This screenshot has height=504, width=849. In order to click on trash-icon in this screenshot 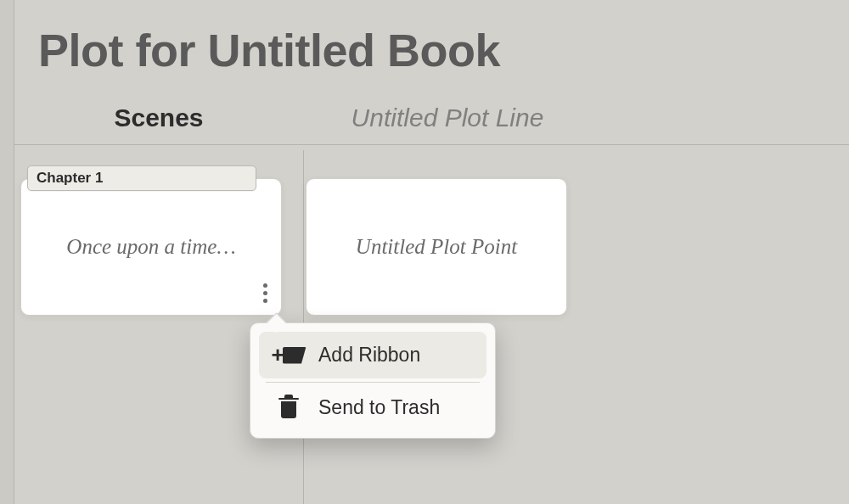, I will do `click(289, 408)`.